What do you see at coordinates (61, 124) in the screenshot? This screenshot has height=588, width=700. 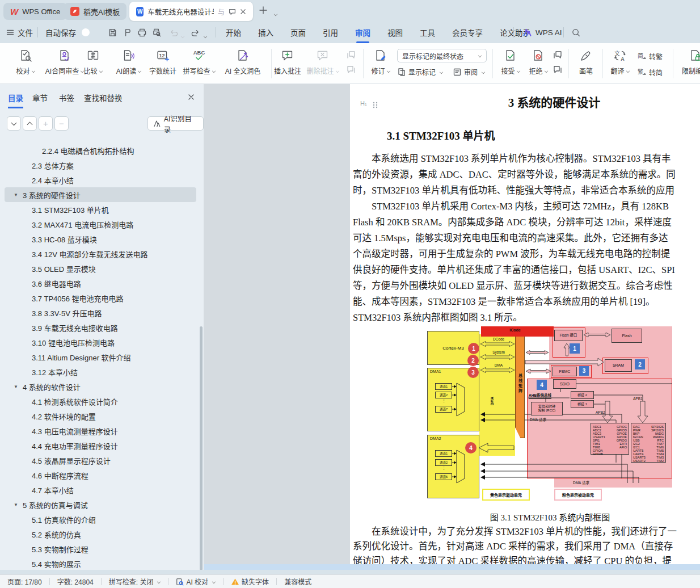 I see `toc-collapse-all-button: −` at bounding box center [61, 124].